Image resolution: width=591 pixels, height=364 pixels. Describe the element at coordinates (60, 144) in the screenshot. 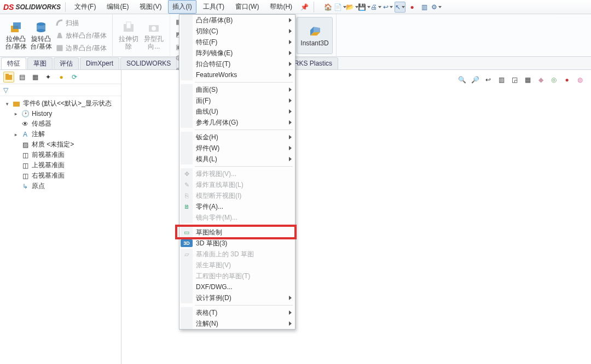

I see `tree-material: ▨材质 <未指定>` at that location.